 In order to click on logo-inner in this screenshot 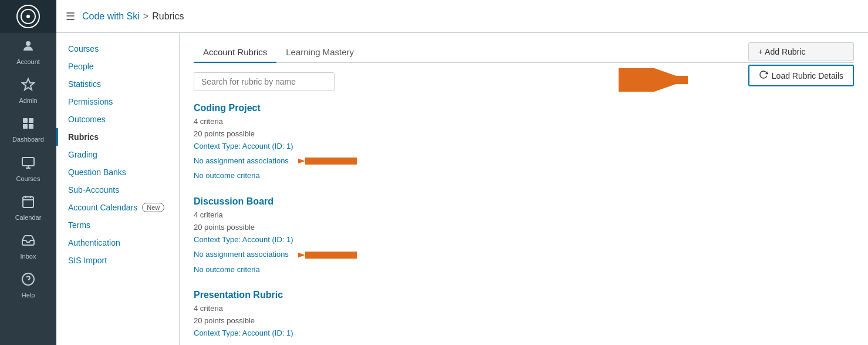, I will do `click(28, 16)`.